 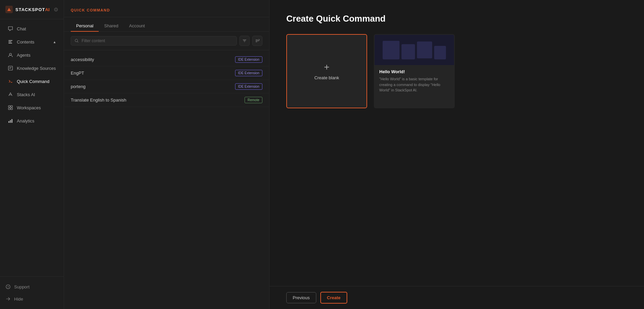 I want to click on search-input, so click(x=157, y=41).